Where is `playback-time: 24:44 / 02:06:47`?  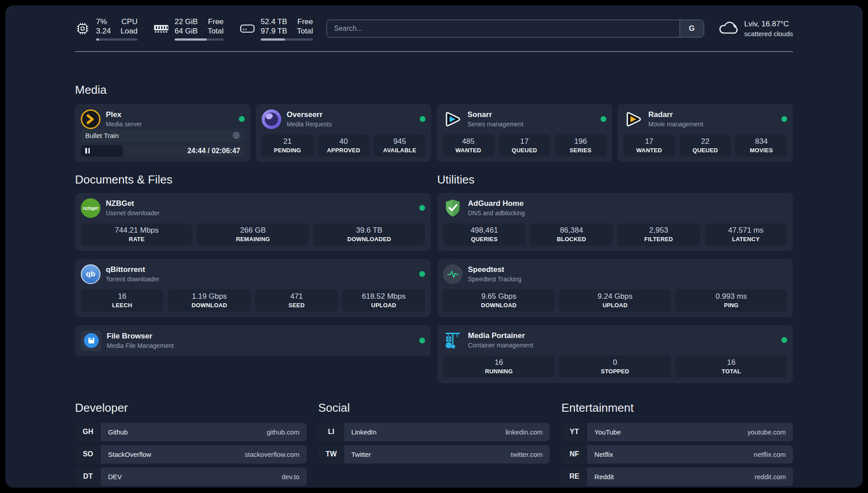 playback-time: 24:44 / 02:06:47 is located at coordinates (216, 151).